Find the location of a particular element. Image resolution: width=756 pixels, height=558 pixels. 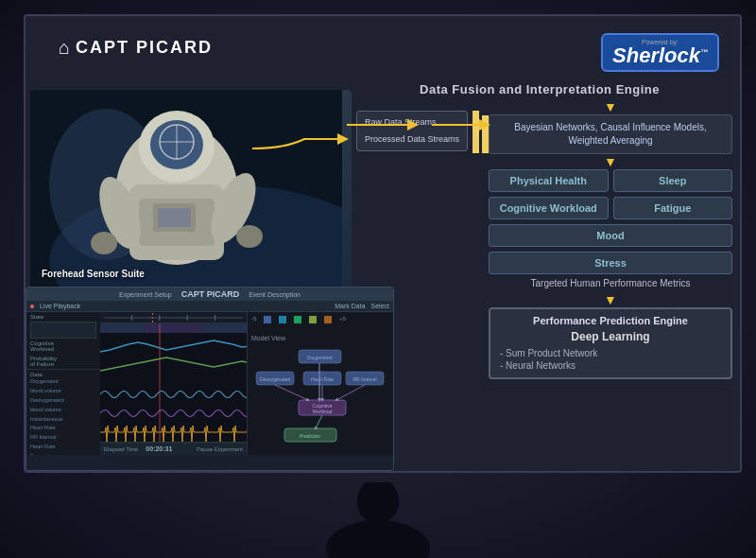

waveform-area: Elapsed Time 00:20:31 Pause Experiment is located at coordinates (174, 384).